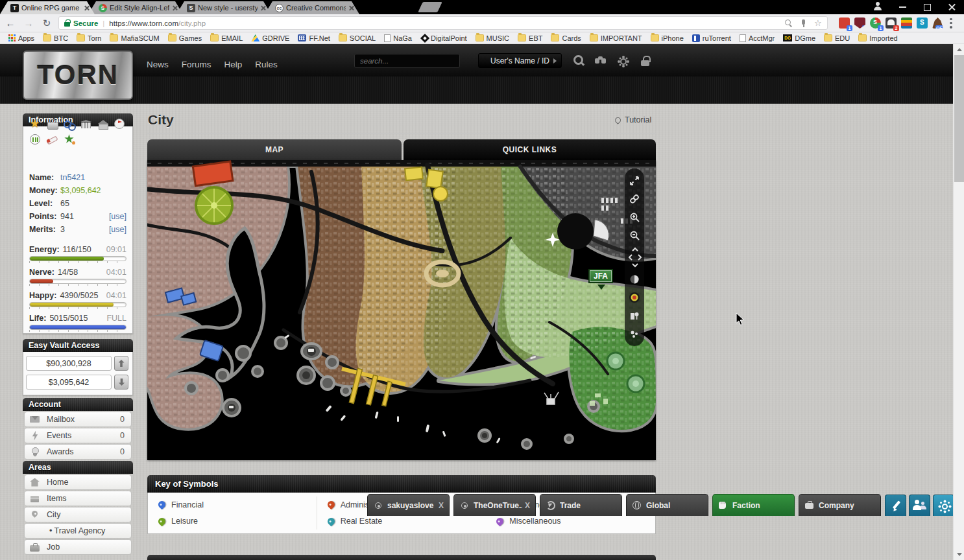 Image resolution: width=964 pixels, height=560 pixels. I want to click on zoom-icon, so click(789, 23).